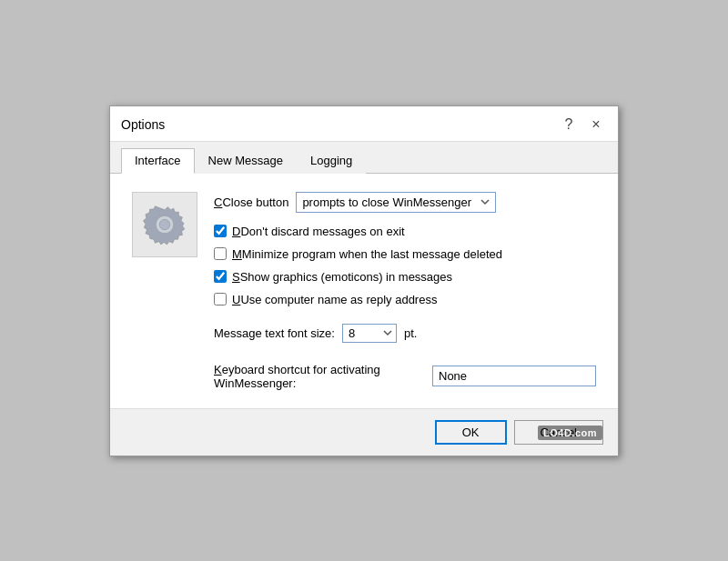 Image resolution: width=728 pixels, height=561 pixels. I want to click on checkbox-use-computer-name-input, so click(220, 299).